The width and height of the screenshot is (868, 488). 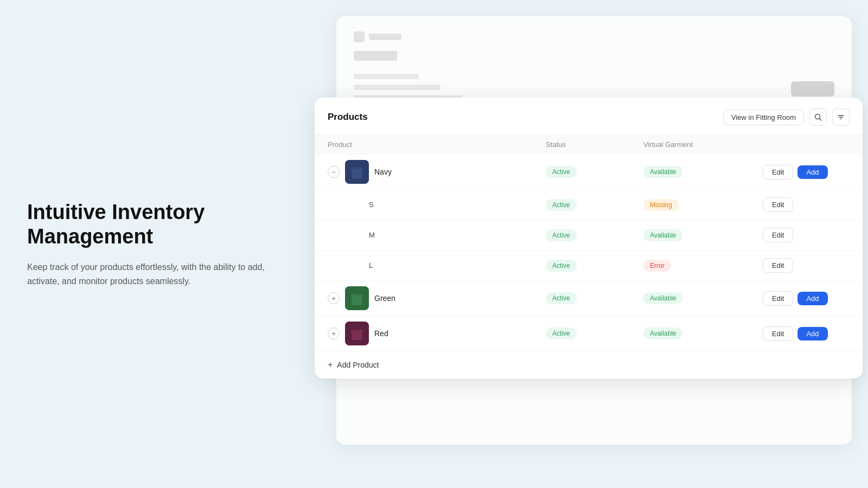 What do you see at coordinates (703, 144) in the screenshot?
I see `col-header-virtual-garment: Virtual Garment` at bounding box center [703, 144].